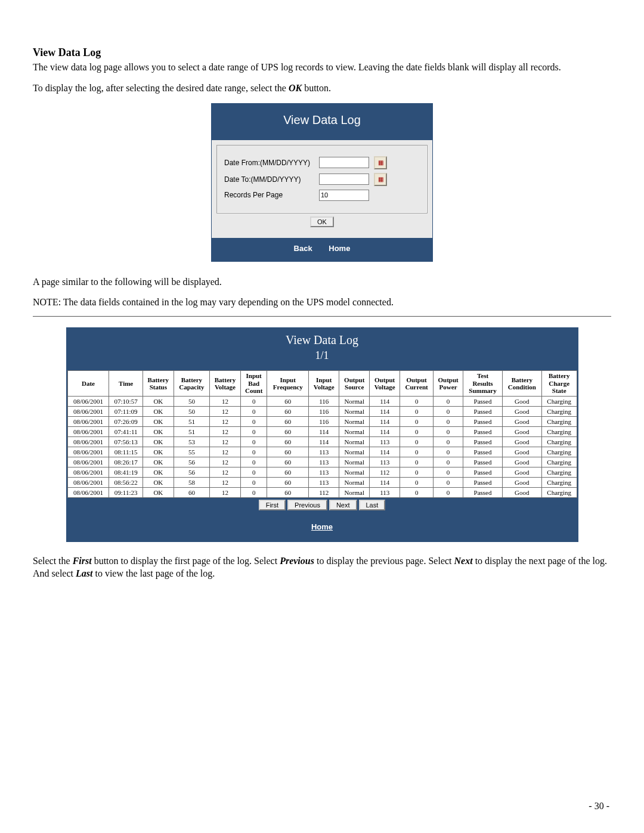 The image size is (644, 833). Describe the element at coordinates (52, 561) in the screenshot. I see `closing-s1: Select the` at that location.